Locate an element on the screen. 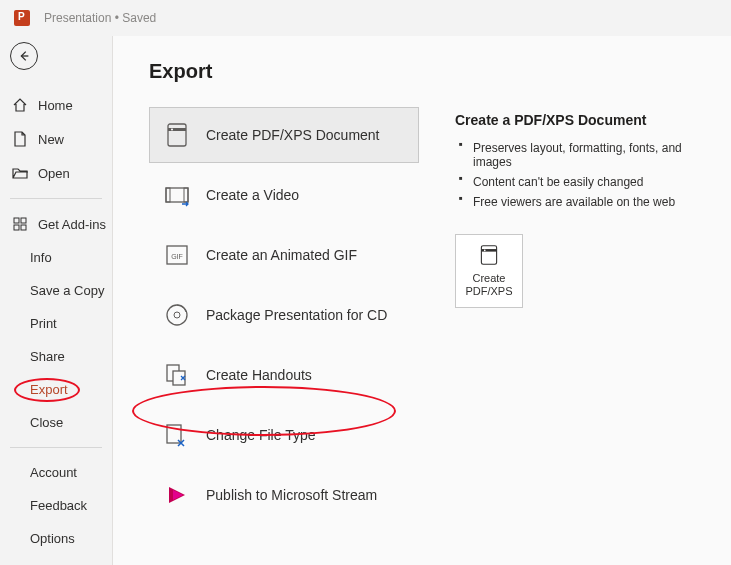 Image resolution: width=731 pixels, height=565 pixels. nav-export: Export is located at coordinates (56, 390).